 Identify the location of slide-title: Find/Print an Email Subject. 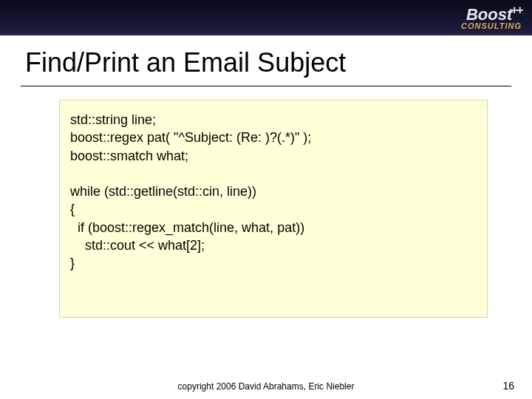
(279, 63).